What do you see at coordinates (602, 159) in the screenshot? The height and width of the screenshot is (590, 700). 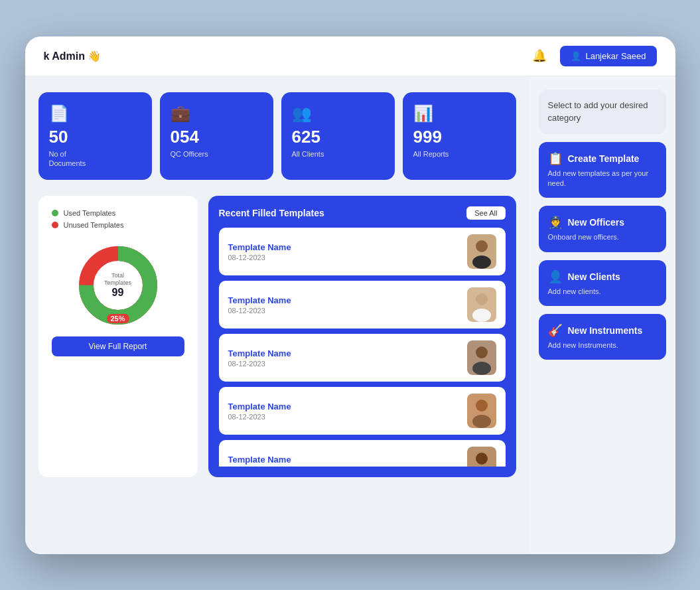 I see `create-template-header: 📋 Create Template` at bounding box center [602, 159].